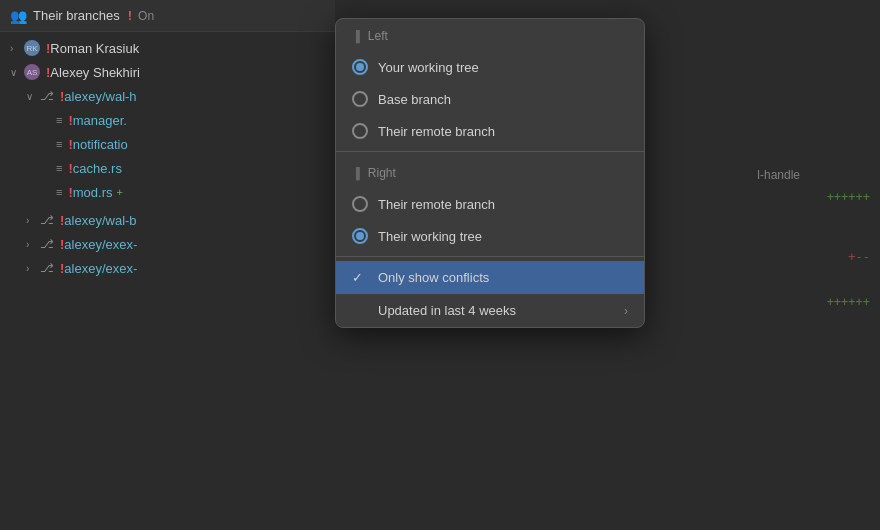 The height and width of the screenshot is (530, 880). I want to click on updated-label: Updated in last 4 weeks, so click(496, 310).